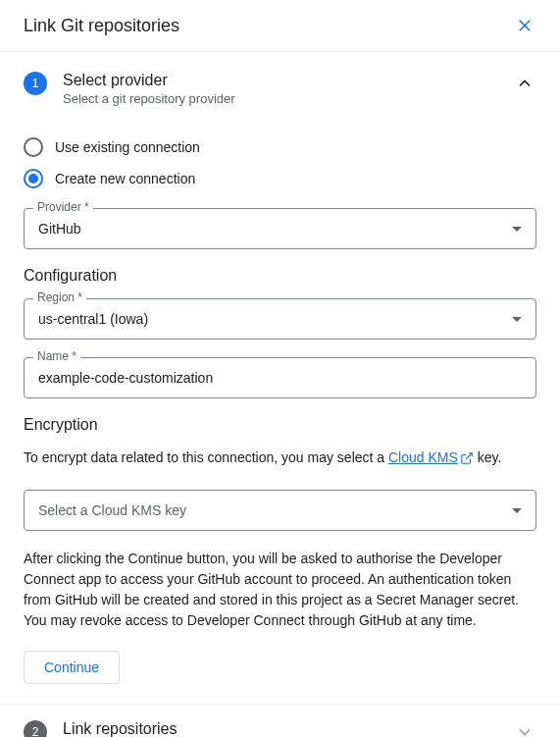 The width and height of the screenshot is (560, 737). I want to click on region-label: Region *, so click(60, 297).